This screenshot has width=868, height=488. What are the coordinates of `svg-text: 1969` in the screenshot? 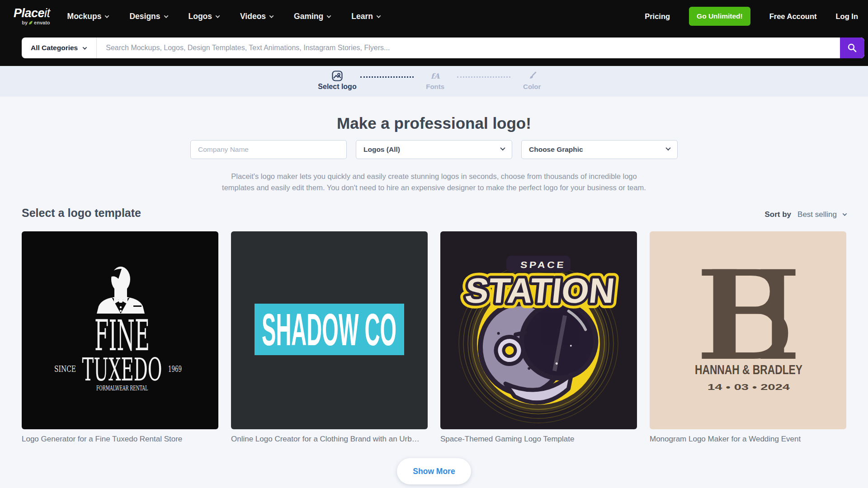 It's located at (175, 369).